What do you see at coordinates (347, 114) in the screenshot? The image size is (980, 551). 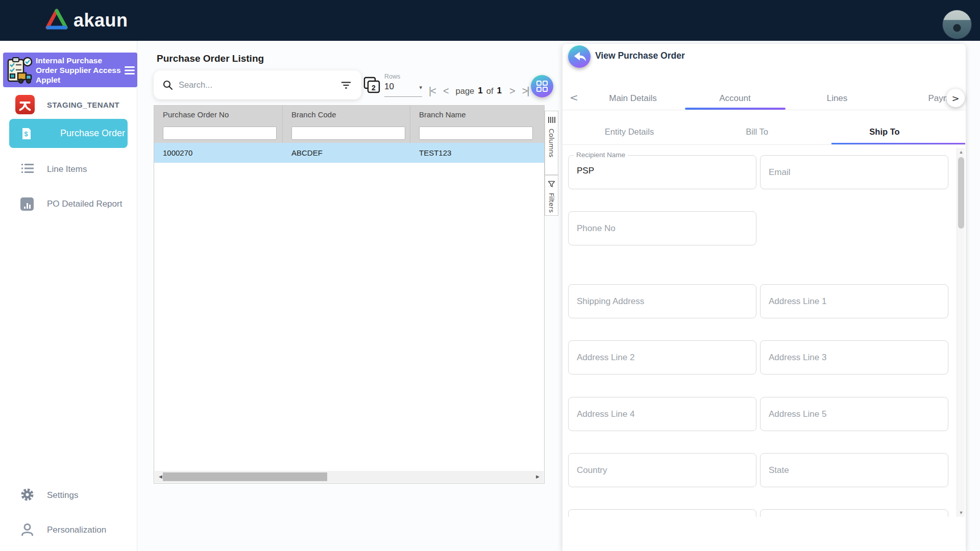 I see `column-header: Branch Code` at bounding box center [347, 114].